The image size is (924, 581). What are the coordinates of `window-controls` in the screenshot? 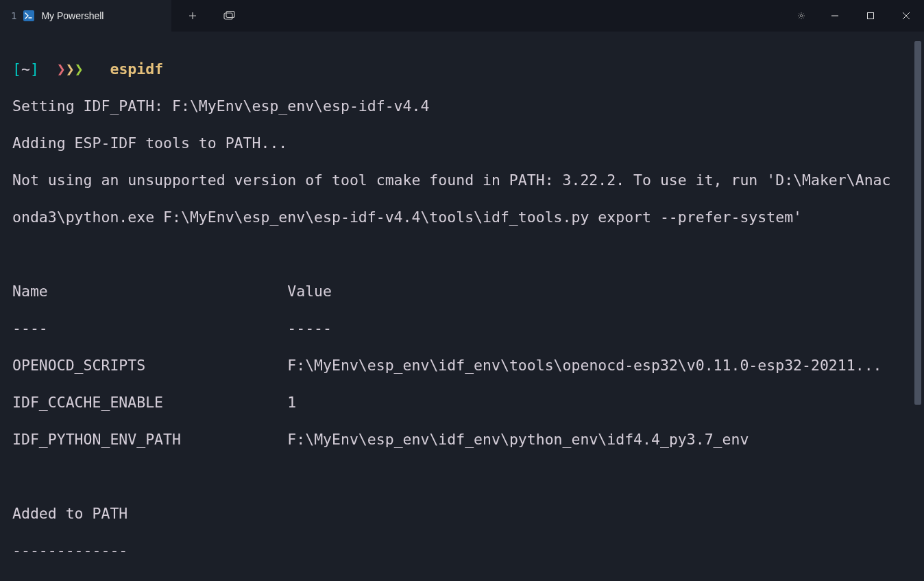 It's located at (855, 16).